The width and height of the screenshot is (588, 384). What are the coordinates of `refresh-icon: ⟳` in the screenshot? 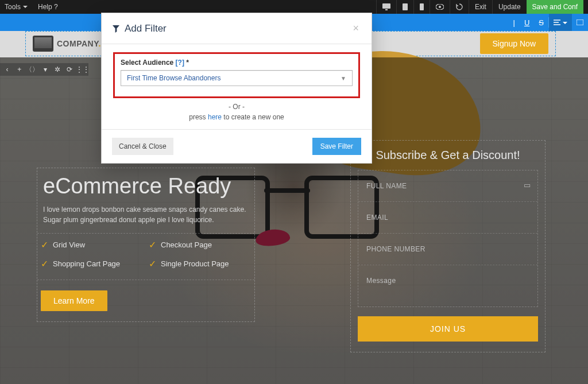 It's located at (70, 69).